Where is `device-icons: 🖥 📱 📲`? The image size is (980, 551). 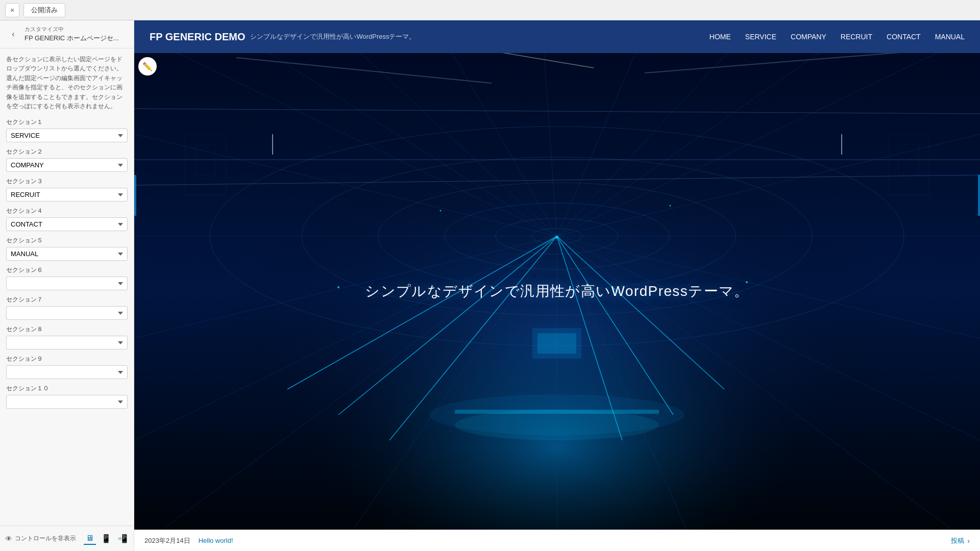
device-icons: 🖥 📱 📲 is located at coordinates (106, 539).